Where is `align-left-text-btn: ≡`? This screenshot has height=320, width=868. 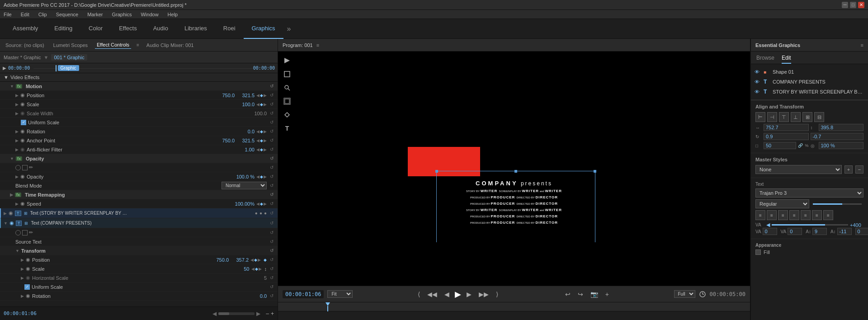
align-left-text-btn: ≡ is located at coordinates (760, 215).